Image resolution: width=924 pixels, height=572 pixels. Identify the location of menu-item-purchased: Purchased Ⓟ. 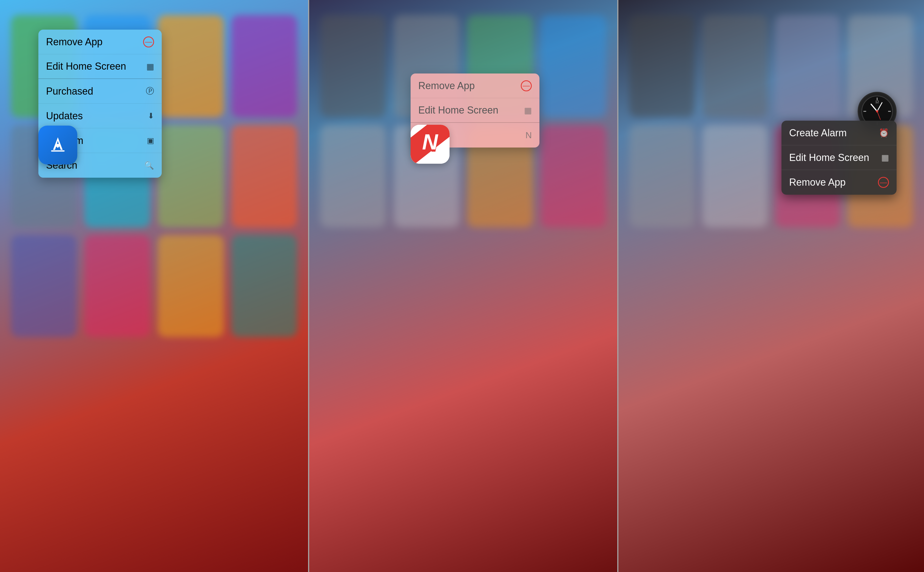
(100, 92).